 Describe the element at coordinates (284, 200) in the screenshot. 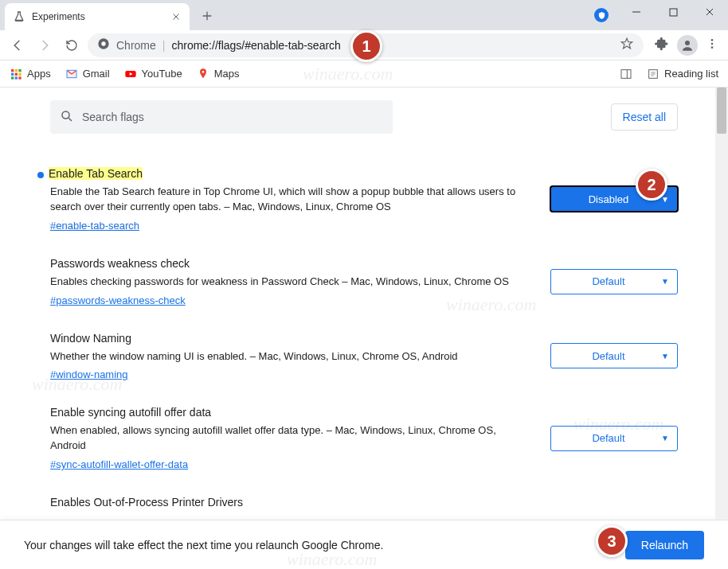

I see `flag-description: Enable the Tab Search feature in Top Chr…` at that location.